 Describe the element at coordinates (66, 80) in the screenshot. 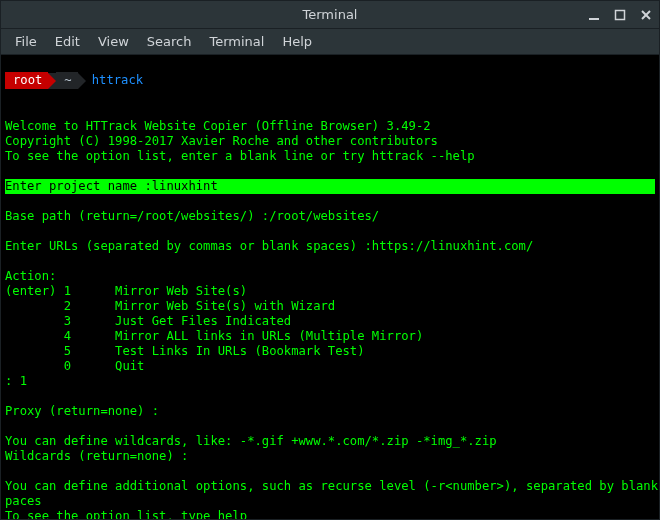

I see `prompt-path: ~` at that location.